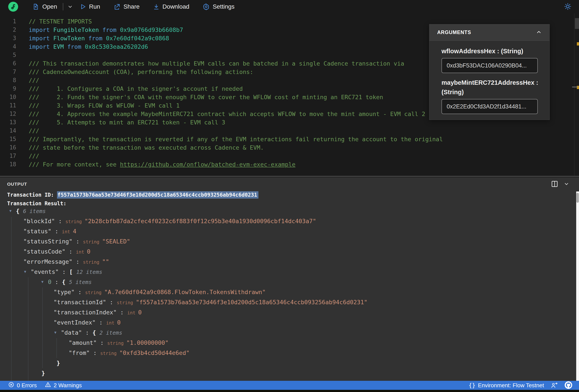  Describe the element at coordinates (490, 107) in the screenshot. I see `argument-input-maybemint` at that location.